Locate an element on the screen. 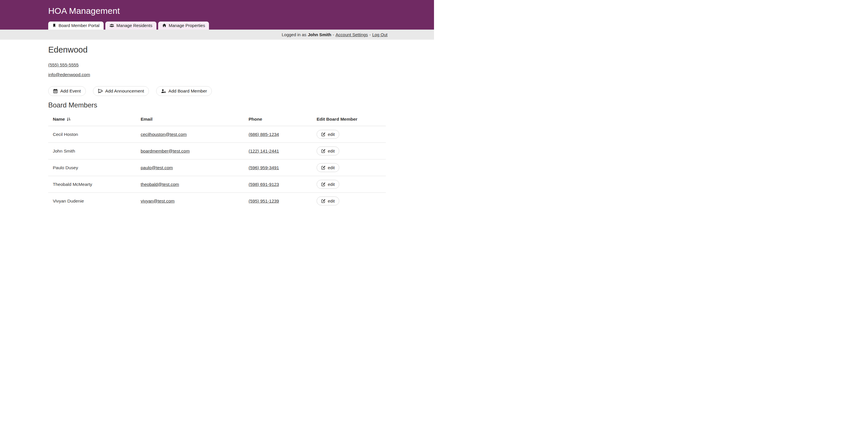 The height and width of the screenshot is (424, 868). tab-manage-residents: Manage Residents is located at coordinates (131, 26).